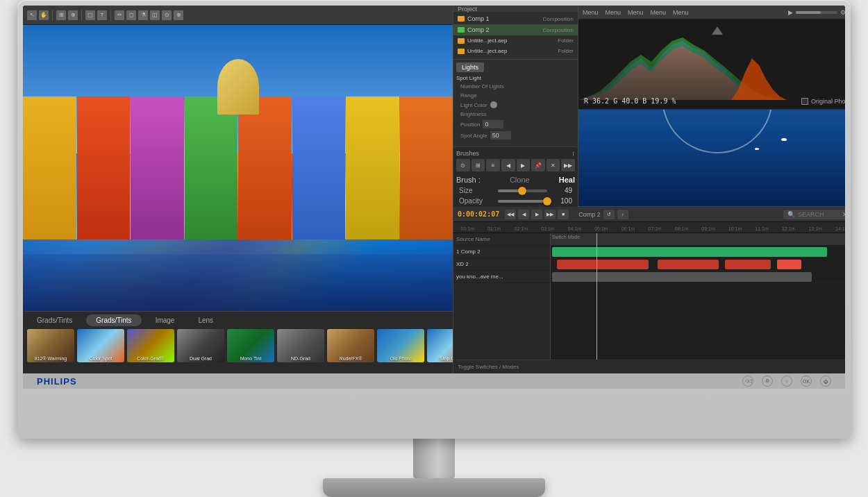 This screenshot has height=497, width=868. Describe the element at coordinates (470, 125) in the screenshot. I see `position-label: Position` at that location.